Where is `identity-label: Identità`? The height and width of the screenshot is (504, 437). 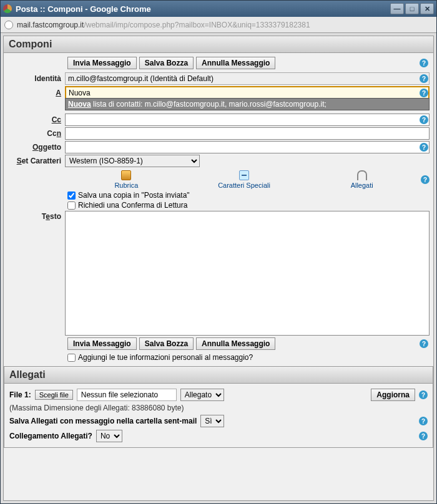 identity-label: Identità is located at coordinates (36, 79).